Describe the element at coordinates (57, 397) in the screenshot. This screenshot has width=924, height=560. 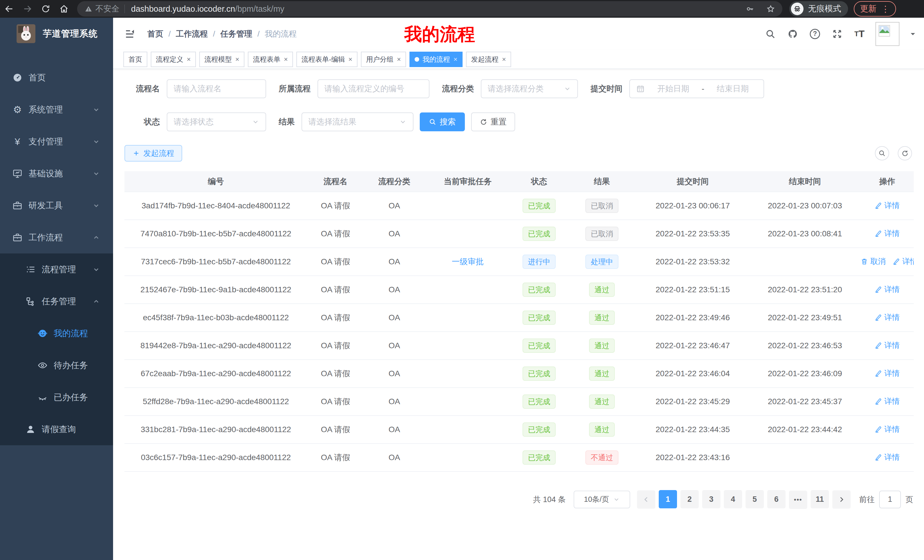
I see `sidebar-item-10: 已办任务` at that location.